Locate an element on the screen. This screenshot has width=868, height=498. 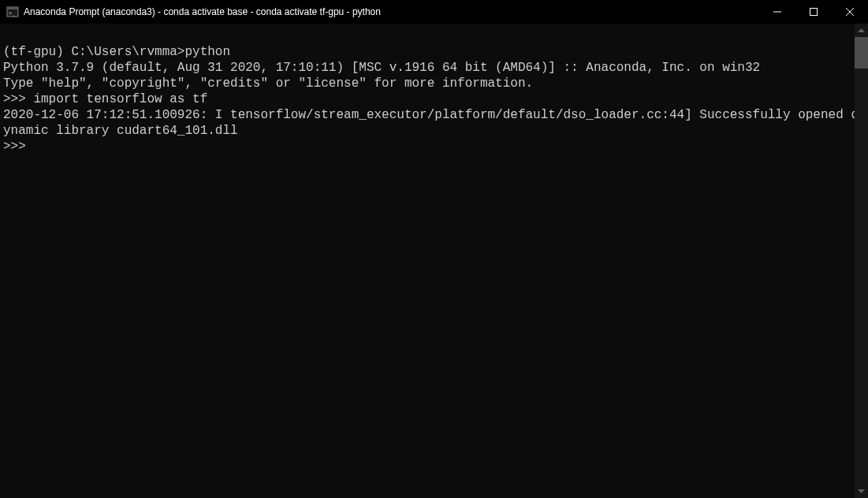
app-icon: >_ is located at coordinates (13, 12).